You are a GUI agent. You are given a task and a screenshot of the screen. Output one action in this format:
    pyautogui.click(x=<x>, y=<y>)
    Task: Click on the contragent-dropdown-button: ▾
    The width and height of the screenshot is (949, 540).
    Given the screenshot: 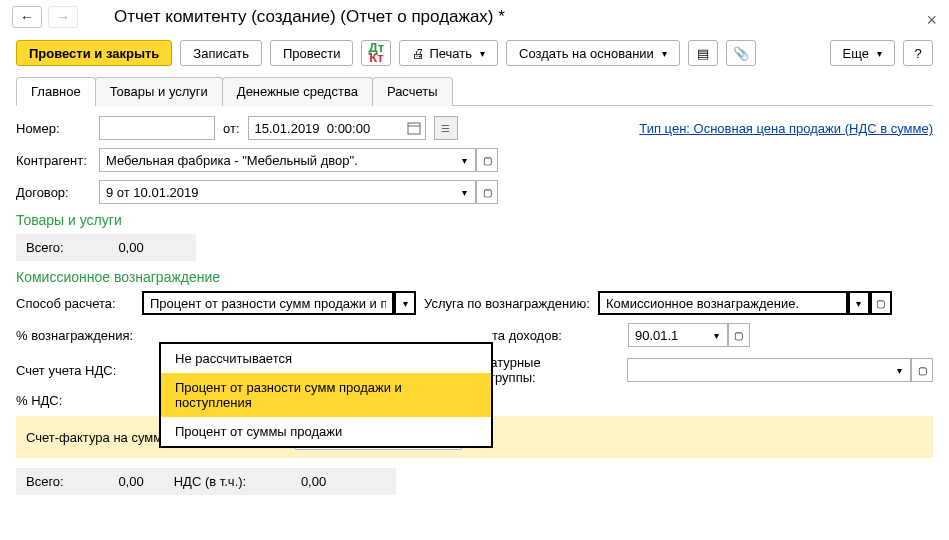 What is the action you would take?
    pyautogui.click(x=465, y=160)
    